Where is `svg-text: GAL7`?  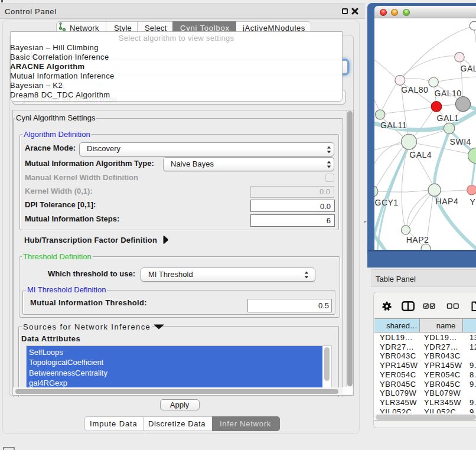 svg-text: GAL7 is located at coordinates (468, 69).